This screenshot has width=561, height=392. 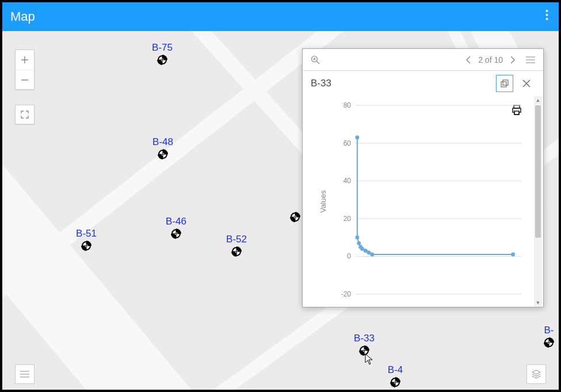 What do you see at coordinates (281, 17) in the screenshot?
I see `app-header: Map` at bounding box center [281, 17].